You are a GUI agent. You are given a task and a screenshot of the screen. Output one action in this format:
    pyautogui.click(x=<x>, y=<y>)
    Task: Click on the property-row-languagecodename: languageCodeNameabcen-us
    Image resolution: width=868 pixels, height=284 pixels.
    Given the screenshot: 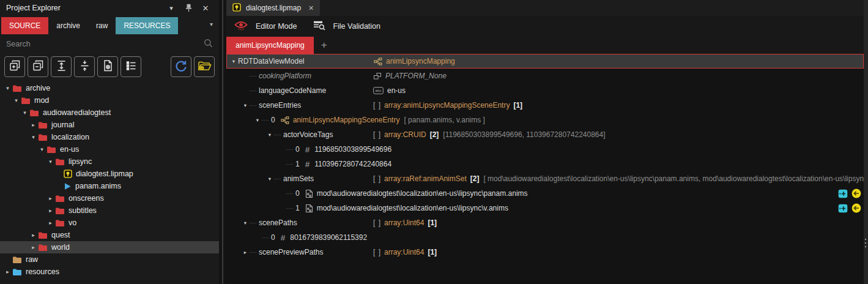 What is the action you would take?
    pyautogui.click(x=545, y=91)
    